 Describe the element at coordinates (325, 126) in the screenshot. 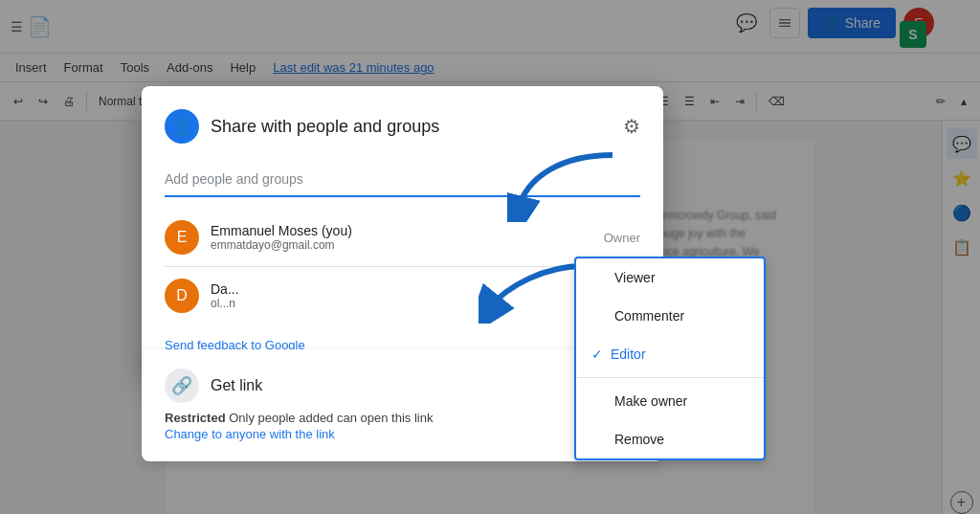

I see `share-dialog-title-text: Share with people and groups` at that location.